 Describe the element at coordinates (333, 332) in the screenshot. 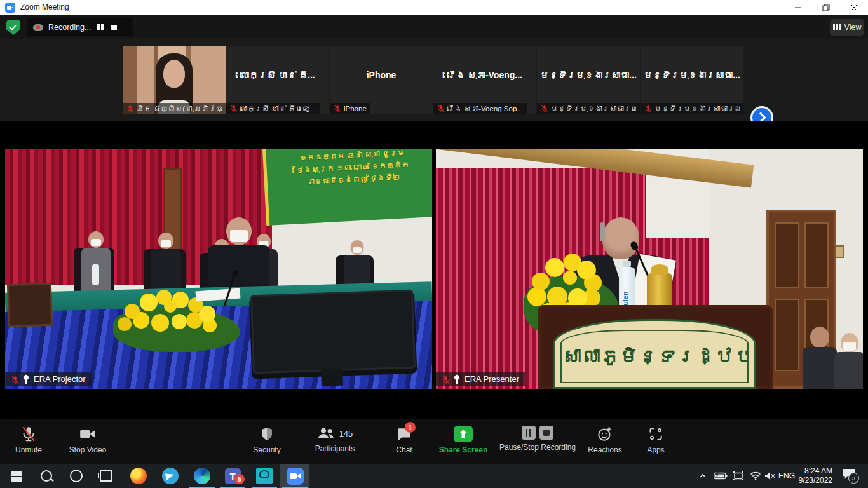

I see `desktop-monitor` at that location.